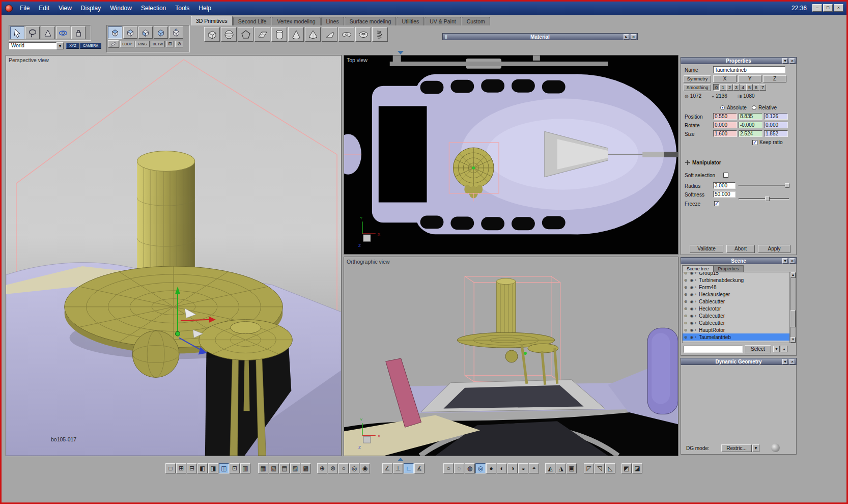 The height and width of the screenshot is (504, 848). I want to click on close-button: ×, so click(839, 8).